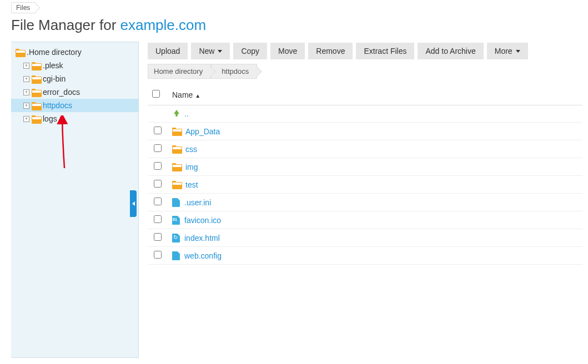 The width and height of the screenshot is (588, 364). I want to click on toolbar: Upload New Copy Move Remove Extract File…, so click(365, 53).